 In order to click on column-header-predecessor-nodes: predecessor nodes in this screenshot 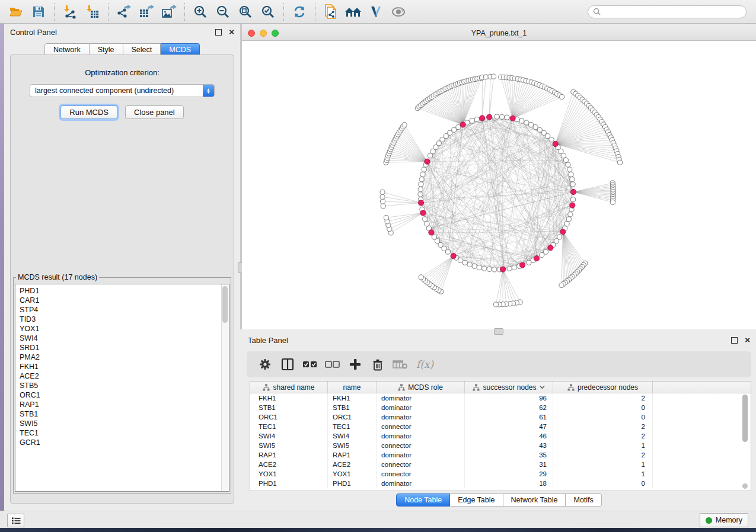, I will do `click(603, 387)`.